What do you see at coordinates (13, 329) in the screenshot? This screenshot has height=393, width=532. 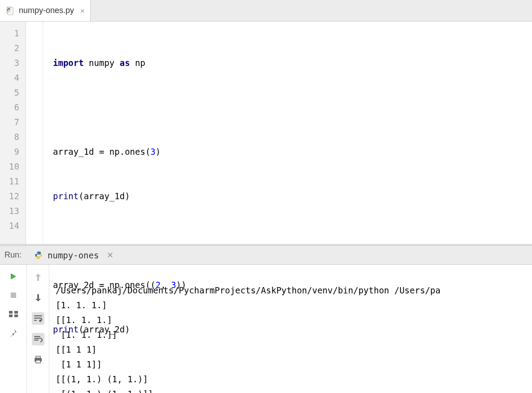 I see `run-toolbar-left` at bounding box center [13, 329].